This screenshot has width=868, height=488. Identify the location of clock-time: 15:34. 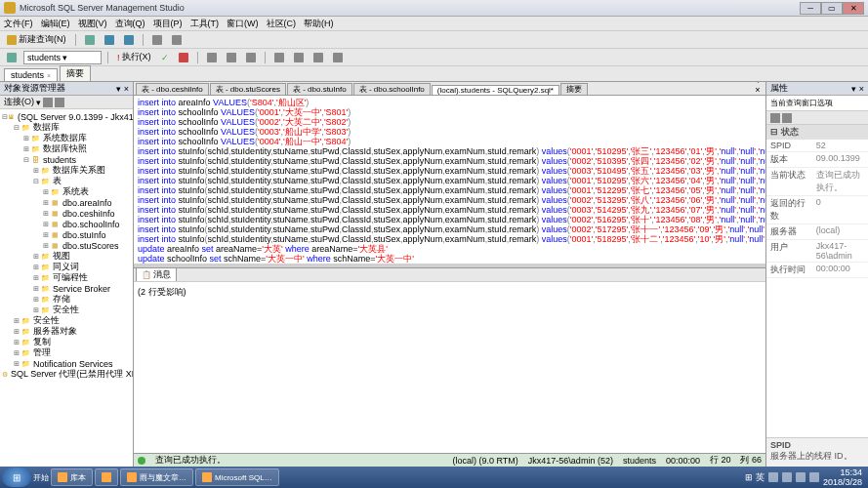
(843, 472).